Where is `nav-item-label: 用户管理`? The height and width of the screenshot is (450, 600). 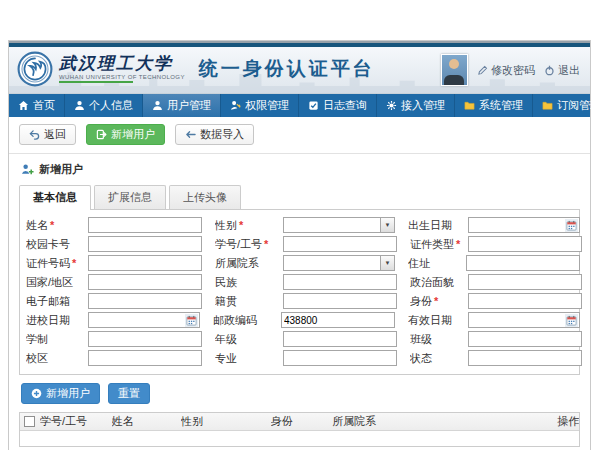
nav-item-label: 用户管理 is located at coordinates (189, 106).